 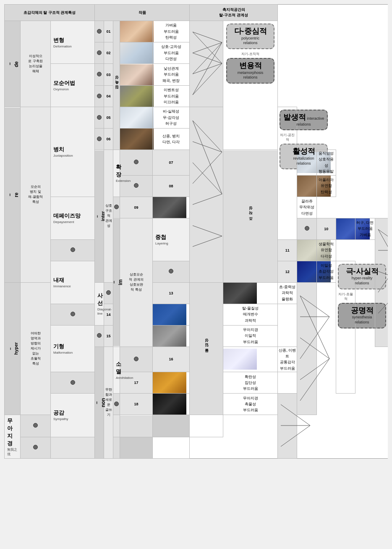 What do you see at coordinates (99, 53) in the screenshot?
I see `node-01b` at bounding box center [99, 53].